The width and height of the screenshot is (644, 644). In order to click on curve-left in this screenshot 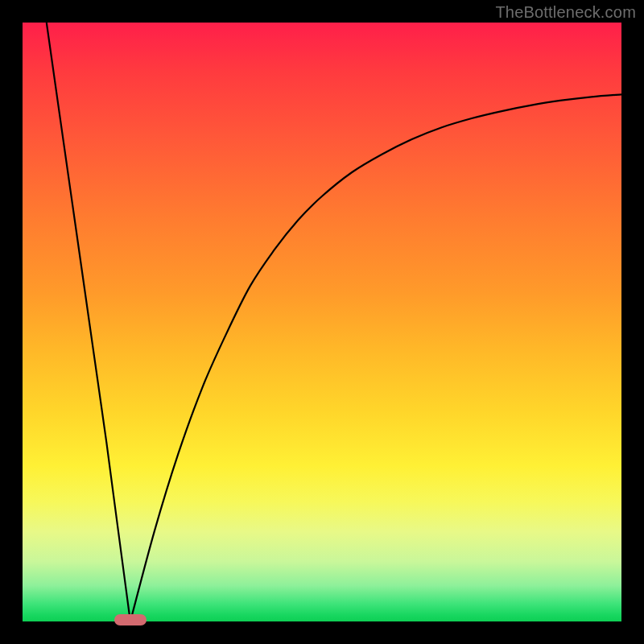, I will do `click(89, 322)`.